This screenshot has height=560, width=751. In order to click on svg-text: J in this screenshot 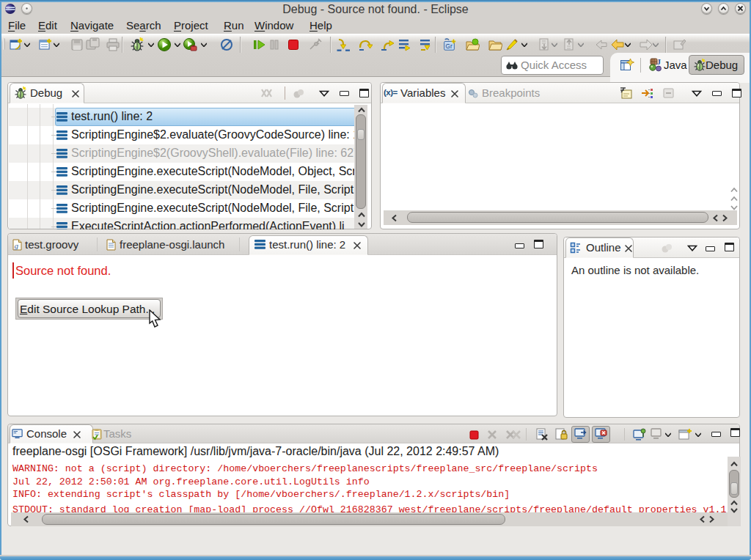, I will do `click(659, 62)`.